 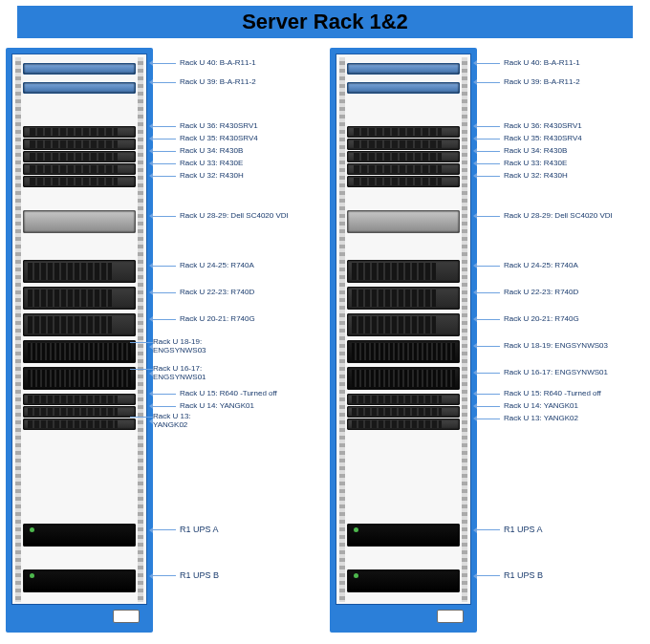 I want to click on rack-base, so click(x=79, y=615).